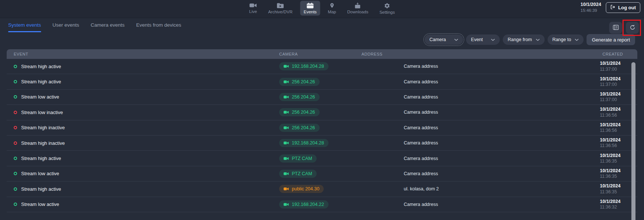  What do you see at coordinates (322, 67) in the screenshot?
I see `table-row: Stream high active 192.168.204.28 Camera…` at bounding box center [322, 67].